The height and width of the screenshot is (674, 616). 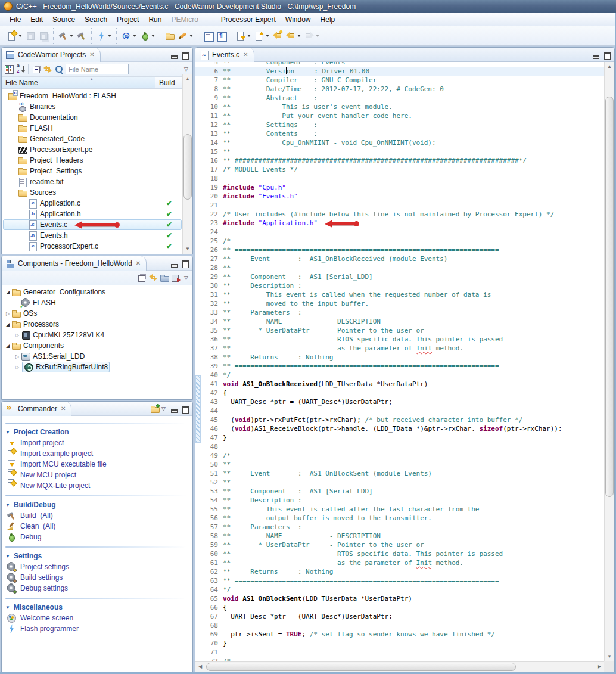 I want to click on command-import-example-project: Import example project, so click(x=99, y=454).